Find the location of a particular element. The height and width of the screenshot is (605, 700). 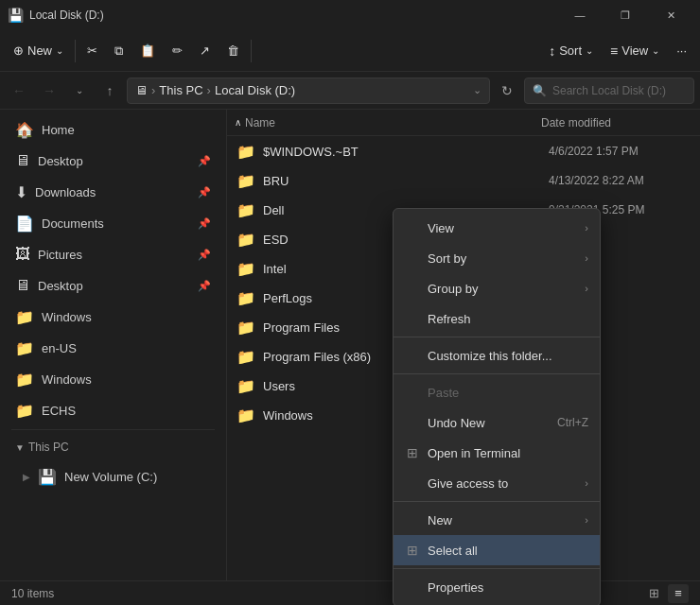

new-dropdown-icon: ⌄ is located at coordinates (60, 51).